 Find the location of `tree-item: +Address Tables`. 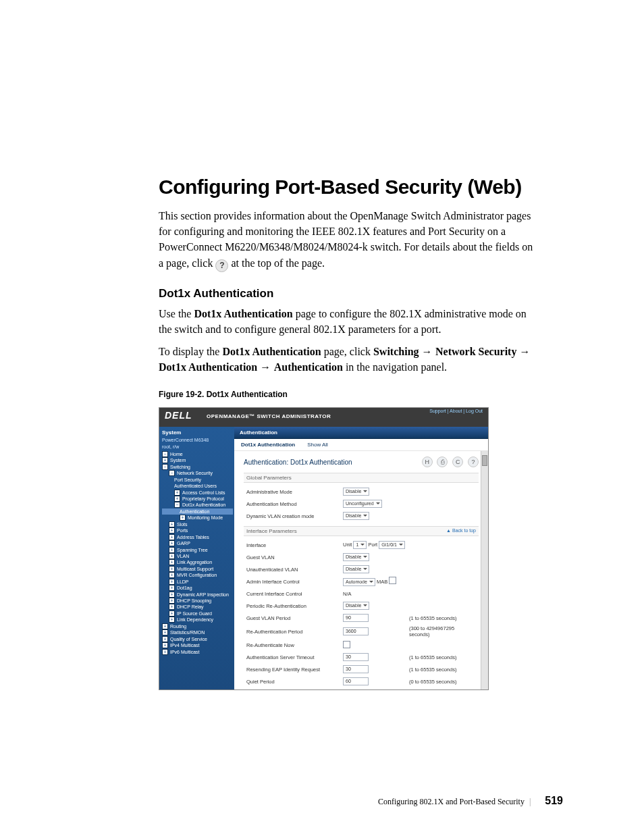

tree-item: +Address Tables is located at coordinates (197, 538).